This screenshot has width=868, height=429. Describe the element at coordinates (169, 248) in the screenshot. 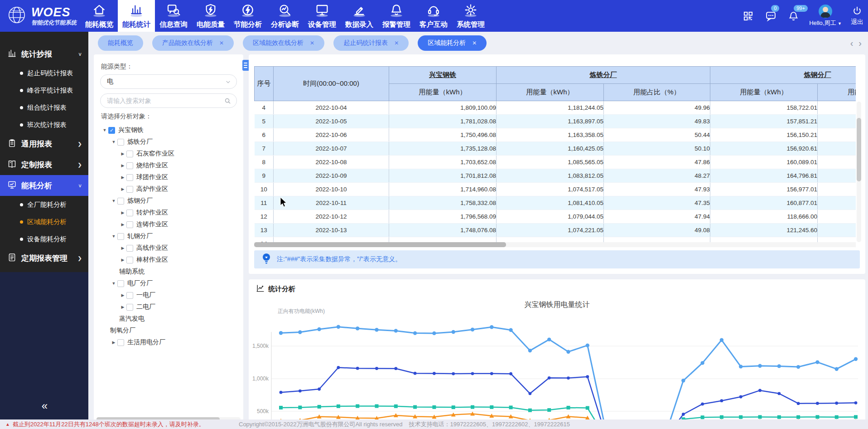

I see `tree-node: ▶高线作业区` at that location.